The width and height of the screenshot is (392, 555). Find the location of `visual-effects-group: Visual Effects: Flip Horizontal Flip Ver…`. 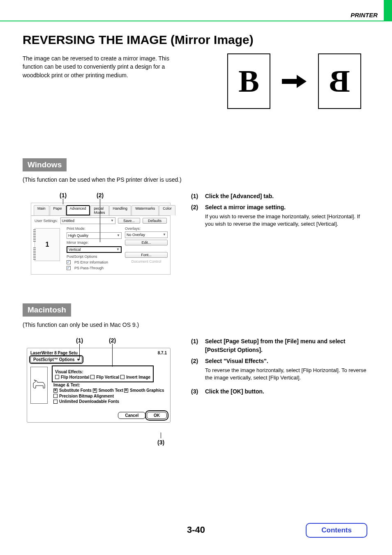

visual-effects-group: Visual Effects: Flip Horizontal Flip Ver… is located at coordinates (103, 374).